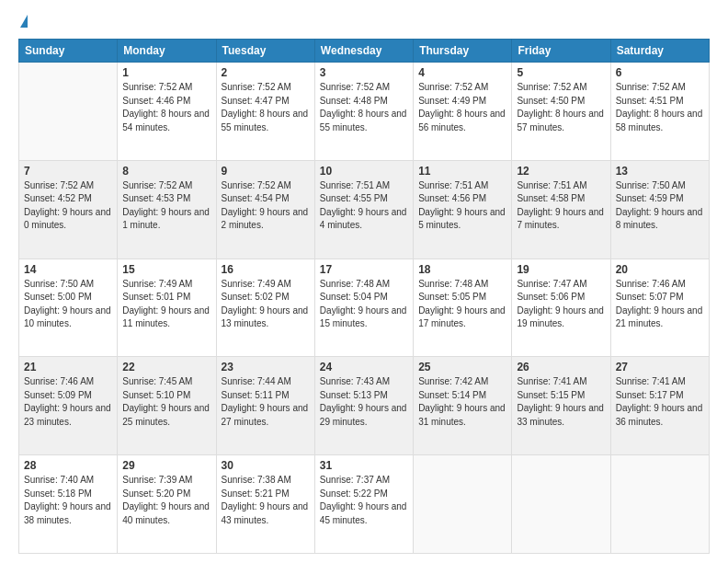 The width and height of the screenshot is (728, 563). I want to click on day-number: 28, so click(68, 465).